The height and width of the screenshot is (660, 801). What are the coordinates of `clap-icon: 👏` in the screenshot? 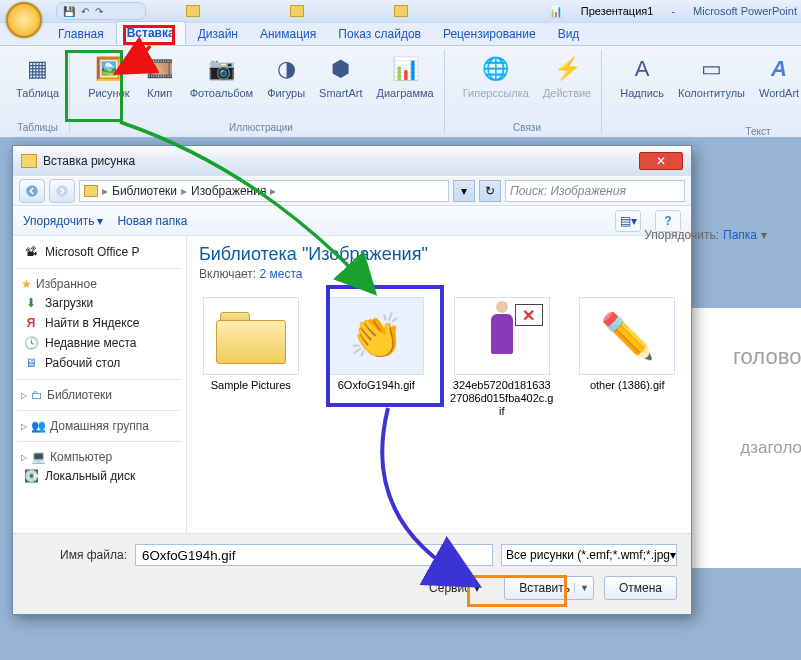 It's located at (376, 336).